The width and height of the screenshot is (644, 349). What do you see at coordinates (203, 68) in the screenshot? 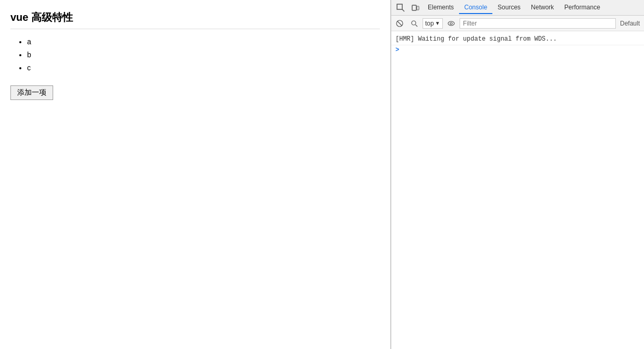
I see `list-item: c` at bounding box center [203, 68].